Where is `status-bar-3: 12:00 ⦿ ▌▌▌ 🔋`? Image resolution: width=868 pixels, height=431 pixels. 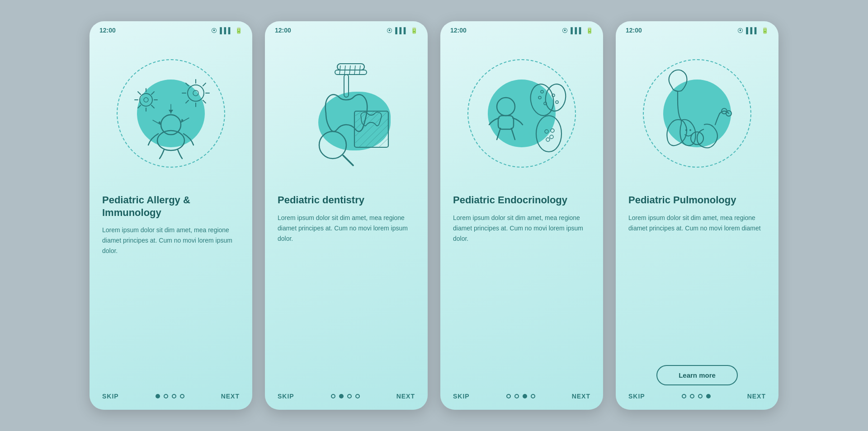
status-bar-3: 12:00 ⦿ ▌▌▌ 🔋 is located at coordinates (522, 29).